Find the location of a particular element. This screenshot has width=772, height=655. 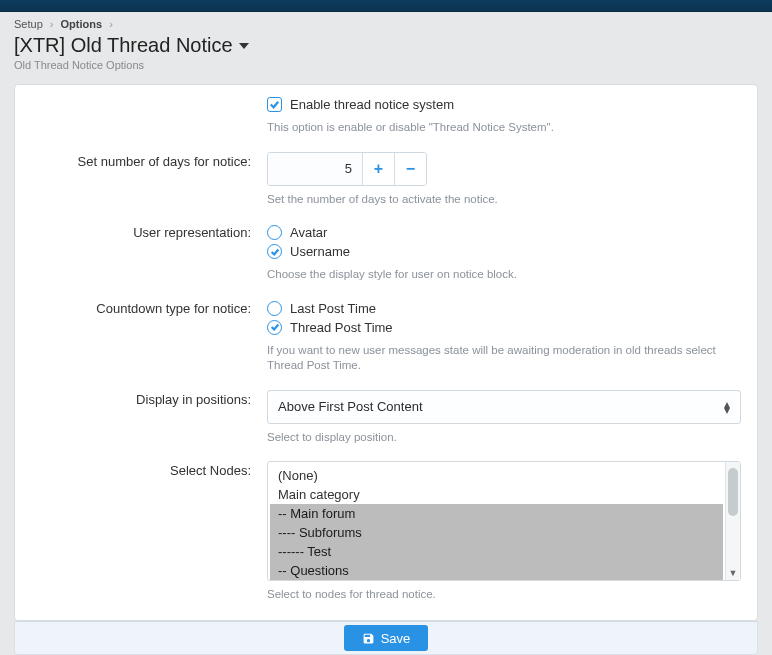

nodes-option: -- Questions is located at coordinates (496, 570).